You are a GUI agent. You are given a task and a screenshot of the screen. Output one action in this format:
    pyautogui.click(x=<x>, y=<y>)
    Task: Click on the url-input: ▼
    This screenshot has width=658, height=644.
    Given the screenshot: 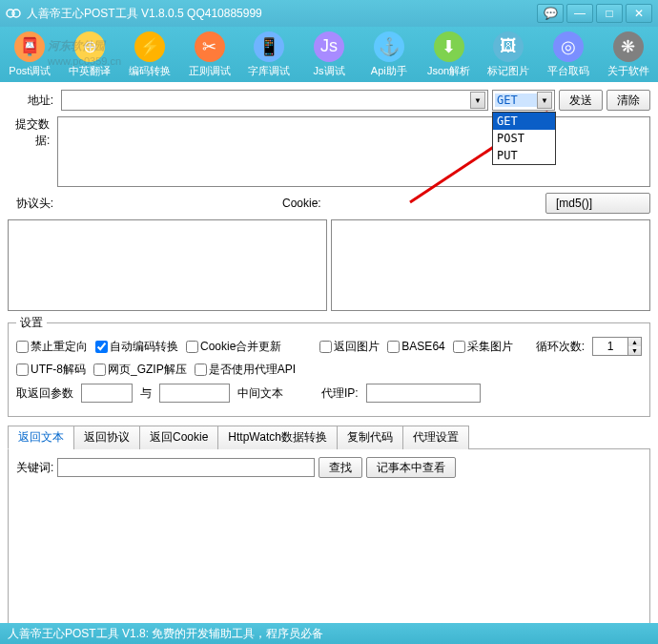 What is the action you would take?
    pyautogui.click(x=275, y=100)
    